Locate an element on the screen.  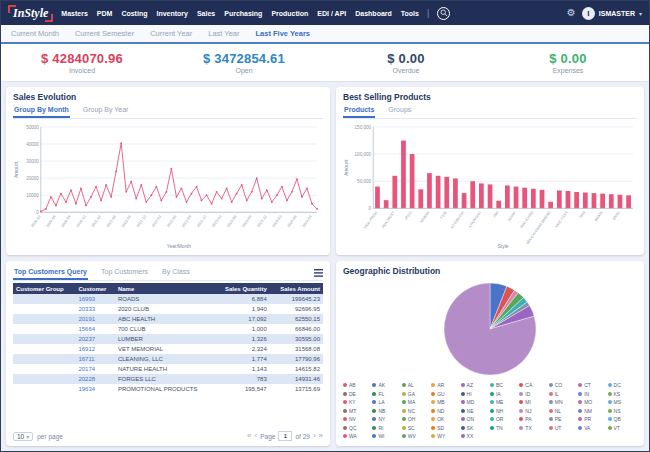
sales-tab-group-by-year: Group By Year is located at coordinates (106, 111).